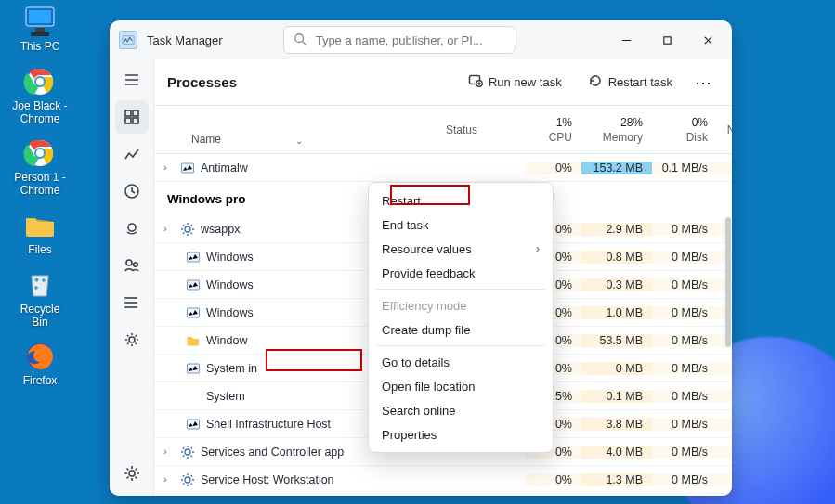  Describe the element at coordinates (40, 197) in the screenshot. I see `desktop-icons: This PC Joe Black - Chrome Person 1 - Ch…` at that location.